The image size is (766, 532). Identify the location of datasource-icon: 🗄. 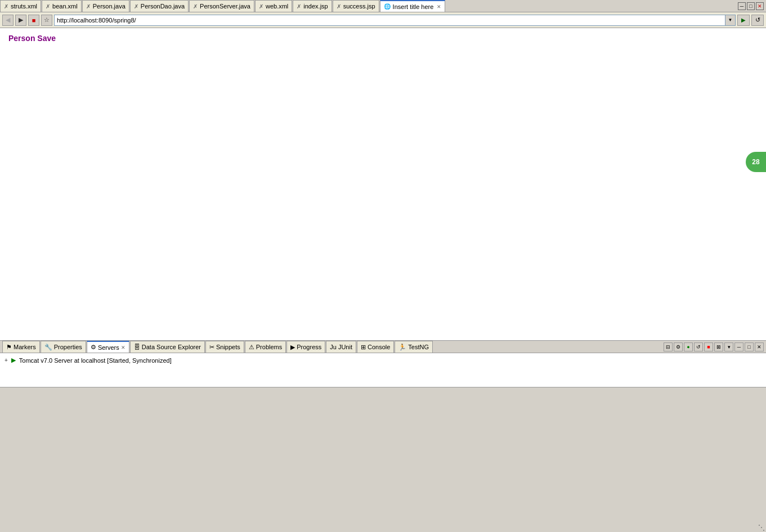
(137, 347).